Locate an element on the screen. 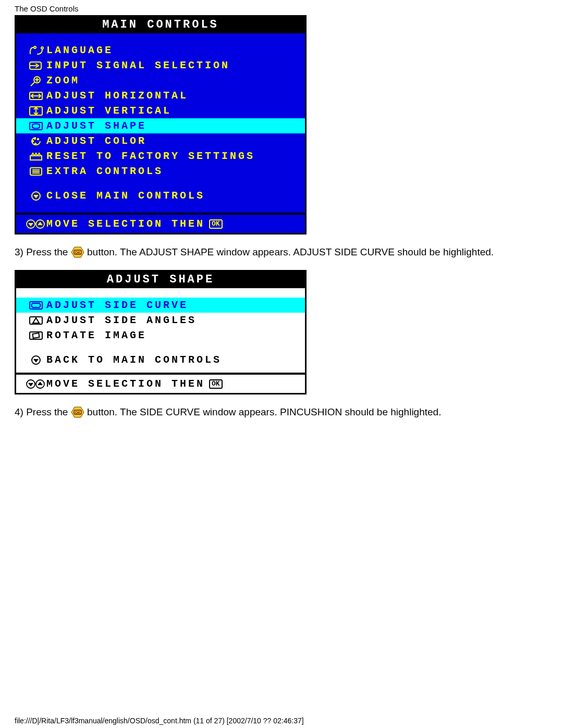 Image resolution: width=563 pixels, height=728 pixels. back-label: BACK TO MAIN CONTROLS is located at coordinates (134, 360).